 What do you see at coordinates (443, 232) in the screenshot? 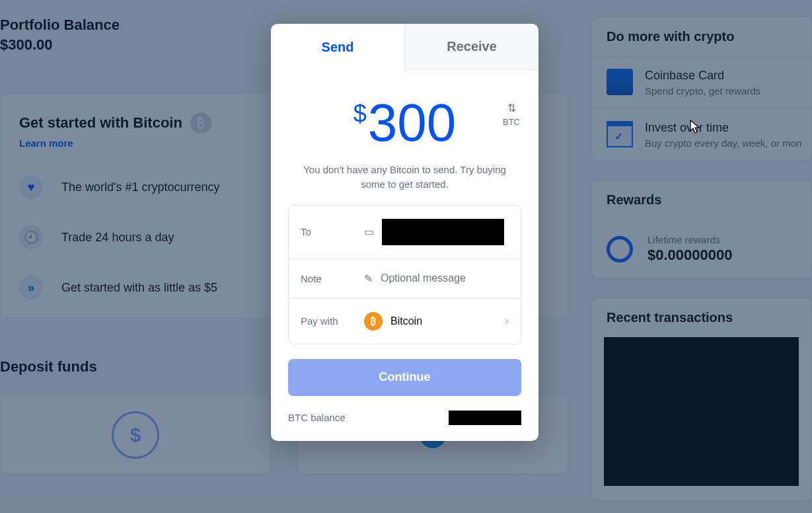
I see `redacted-recipient` at bounding box center [443, 232].